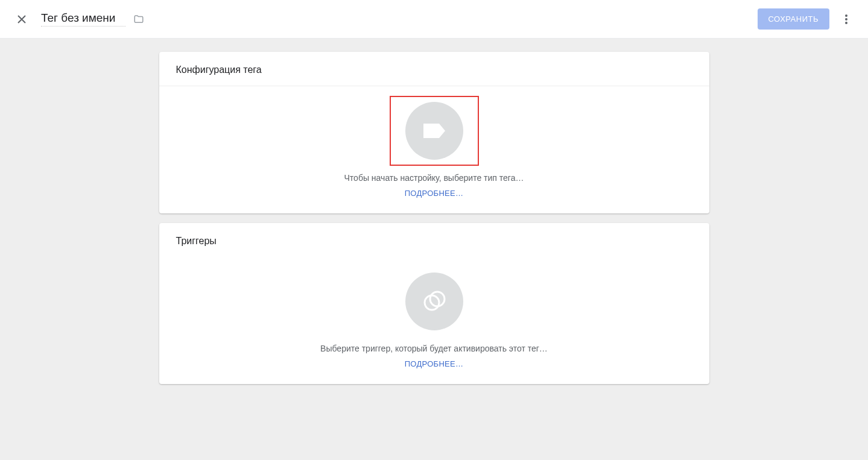 This screenshot has height=460, width=868. Describe the element at coordinates (434, 178) in the screenshot. I see `tag-config-helper-text: Чтобы начать настройку, выберите тип тег…` at that location.